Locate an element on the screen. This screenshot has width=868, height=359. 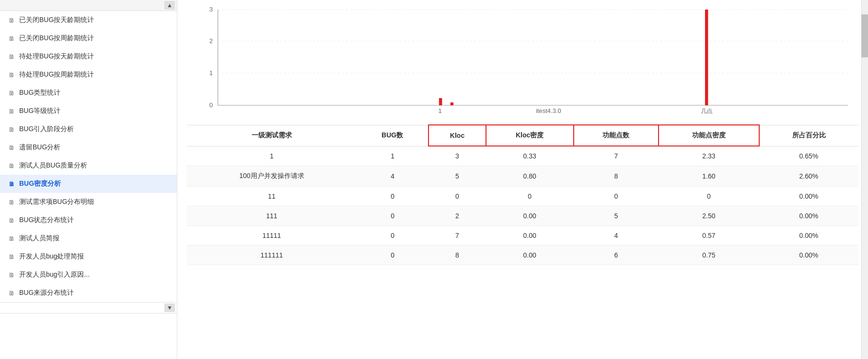
cell-percentage: 2.60% is located at coordinates (809, 176).